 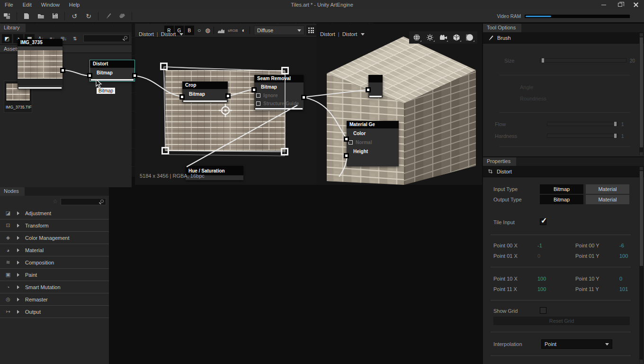 I want to click on point-10-y-value: 0, so click(x=621, y=279).